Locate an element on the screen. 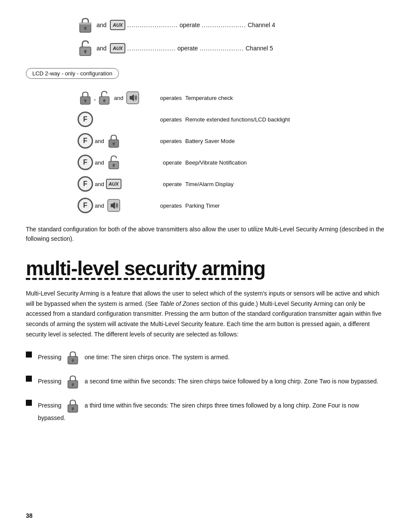 The height and width of the screenshot is (532, 411). channel4-row: and AUX ........................ operate… is located at coordinates (231, 25).